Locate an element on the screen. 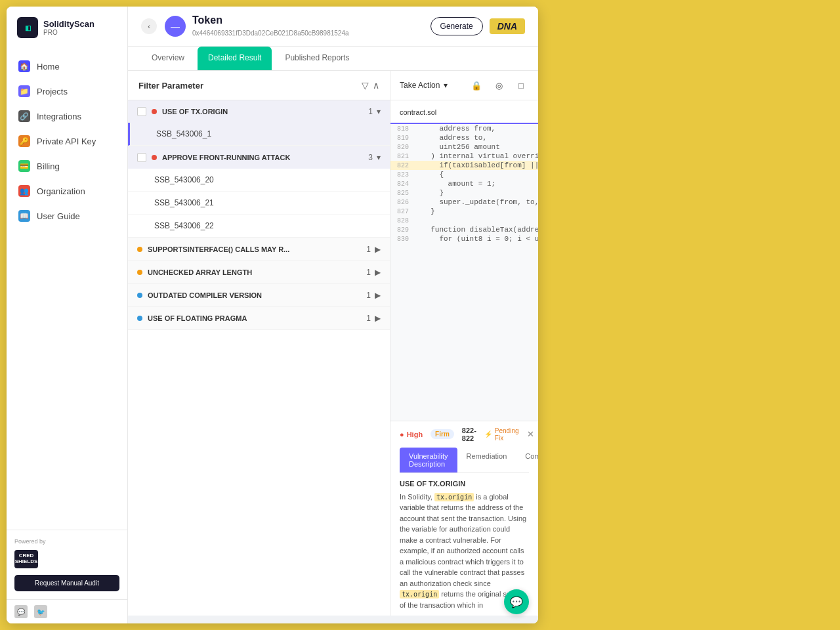  filter-icon: ▽ is located at coordinates (365, 85).